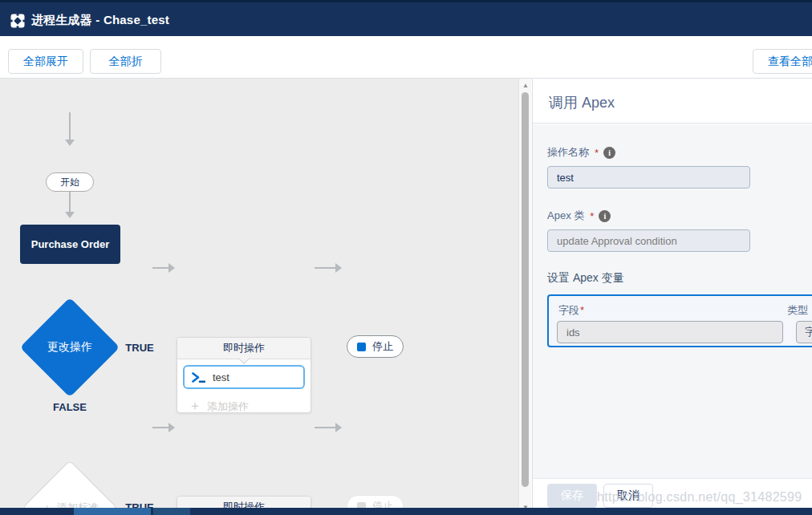 This screenshot has width=812, height=515. Describe the element at coordinates (406, 512) in the screenshot. I see `canvas-horizontal-scrollbar` at that location.